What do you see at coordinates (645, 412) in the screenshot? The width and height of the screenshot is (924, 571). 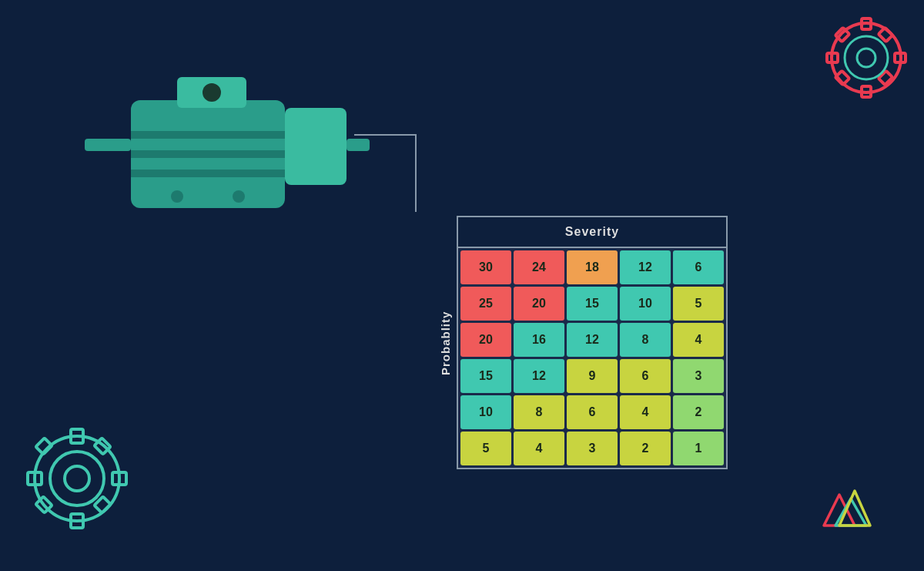 I see `matrix-cell-r4-c3: 4` at bounding box center [645, 412].